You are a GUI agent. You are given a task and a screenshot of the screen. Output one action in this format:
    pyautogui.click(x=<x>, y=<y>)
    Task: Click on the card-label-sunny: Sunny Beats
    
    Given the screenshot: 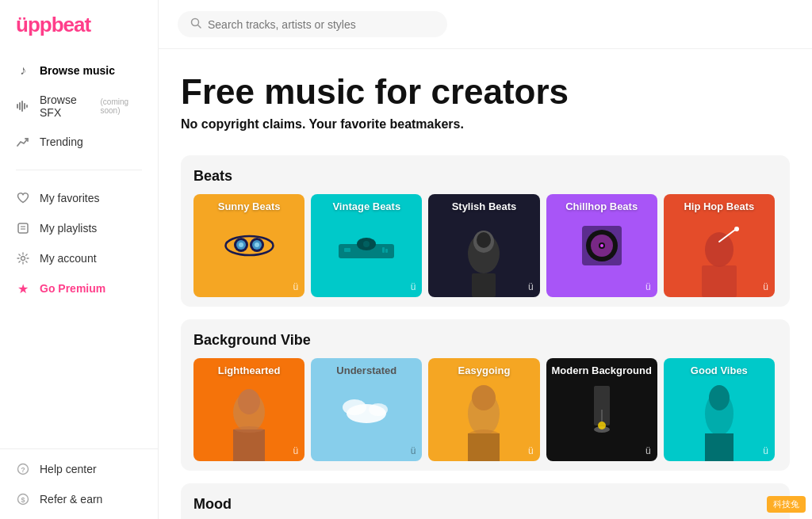 What is the action you would take?
    pyautogui.click(x=249, y=206)
    